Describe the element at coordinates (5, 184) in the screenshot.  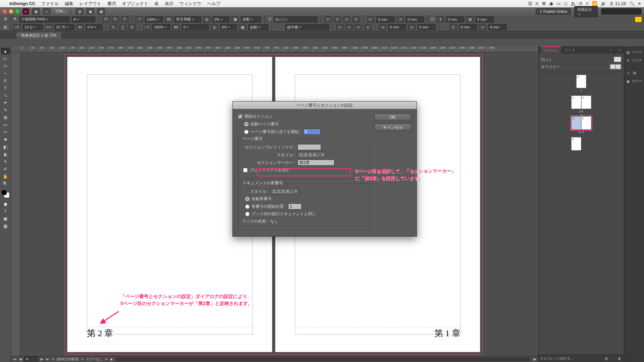
I see `zoom-tool: 🔍` at that location.